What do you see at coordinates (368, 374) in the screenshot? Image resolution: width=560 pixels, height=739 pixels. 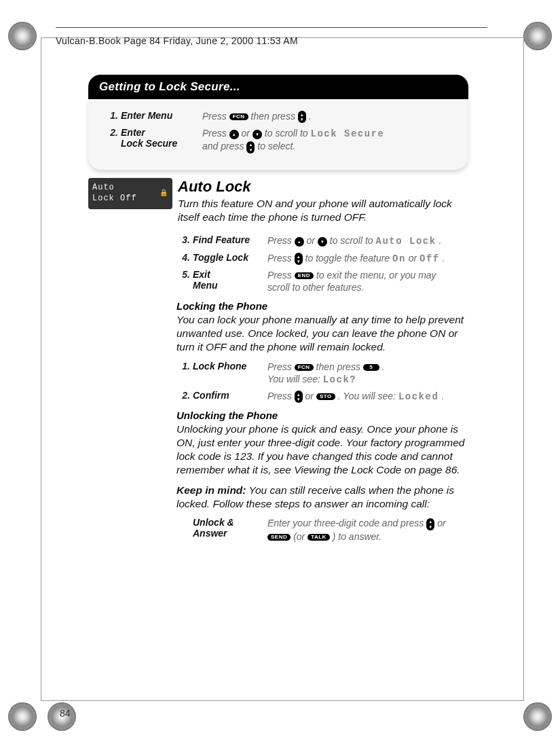 I see `step-desc: Press FCN then press 5 . You will see: L…` at bounding box center [368, 374].